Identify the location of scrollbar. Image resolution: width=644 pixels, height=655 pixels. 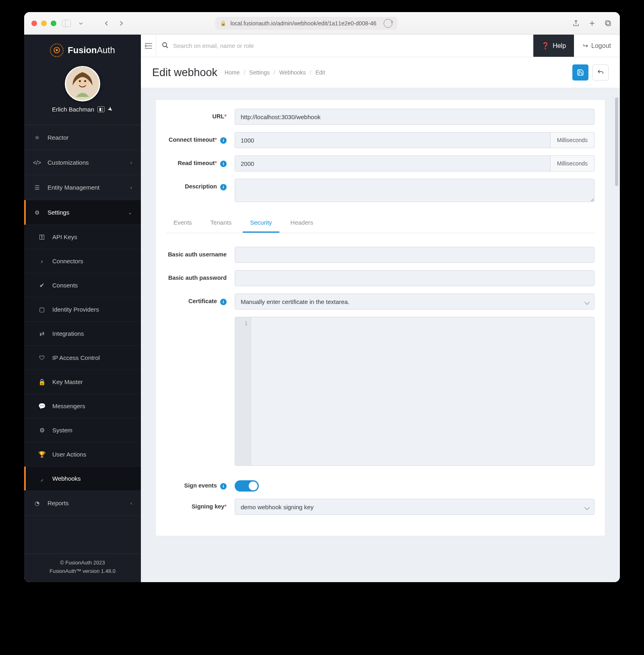
(617, 142).